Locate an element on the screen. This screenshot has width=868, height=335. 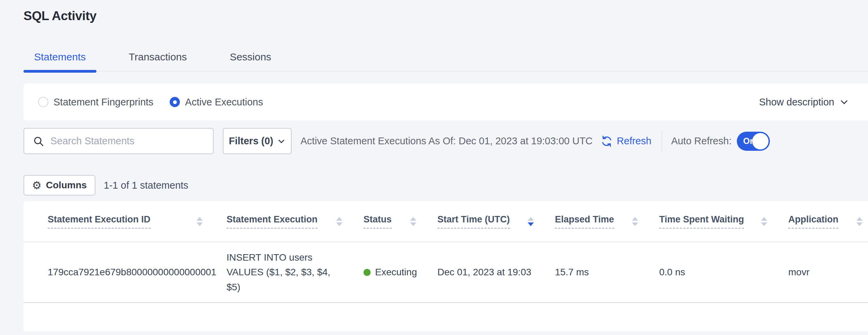
toggle-knob-icon is located at coordinates (760, 141).